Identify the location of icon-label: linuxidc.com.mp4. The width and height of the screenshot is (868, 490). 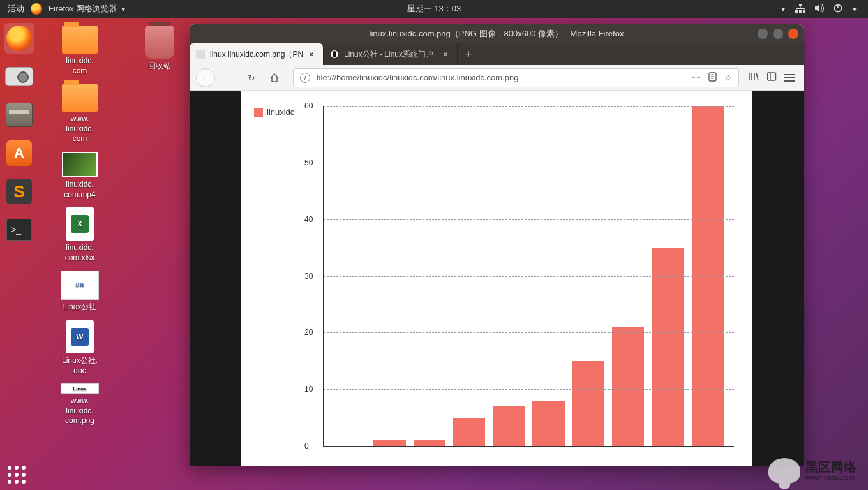
(79, 190).